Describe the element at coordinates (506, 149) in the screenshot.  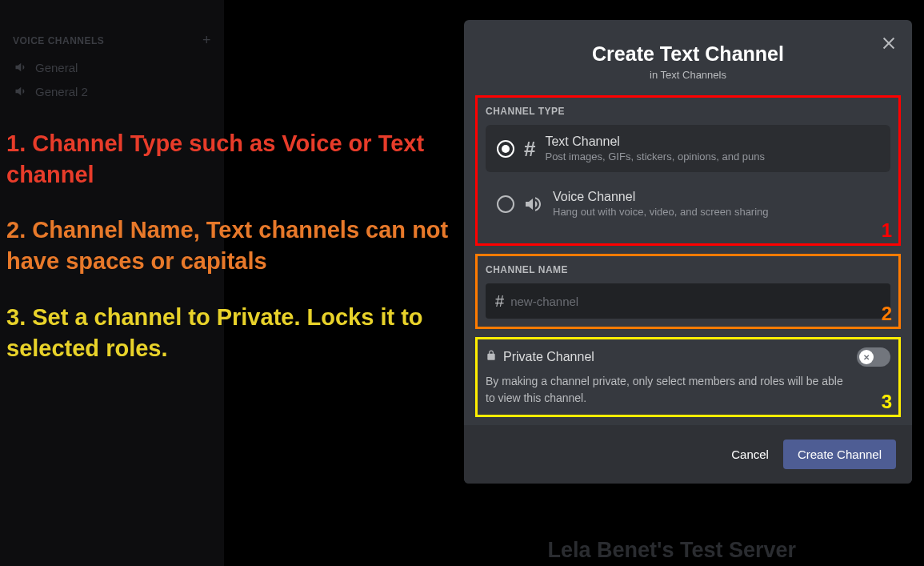
I see `radio-selected-icon` at that location.